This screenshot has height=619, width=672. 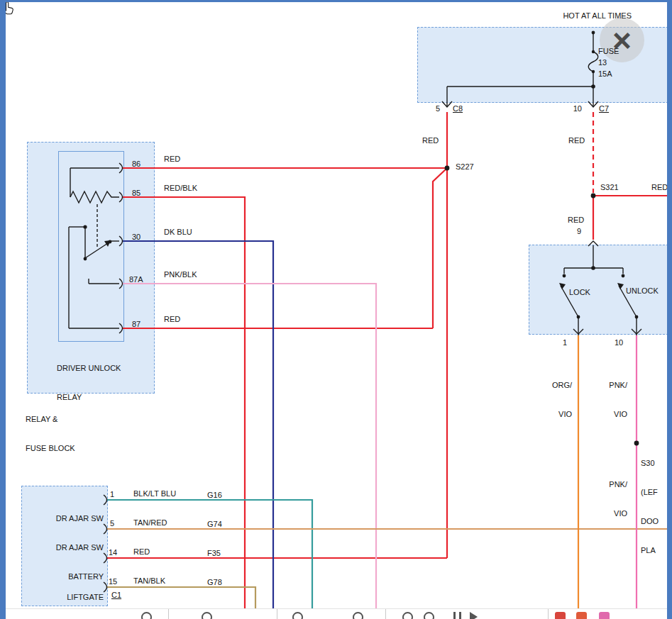 I want to click on relay-pin-87-label: 87, so click(x=136, y=325).